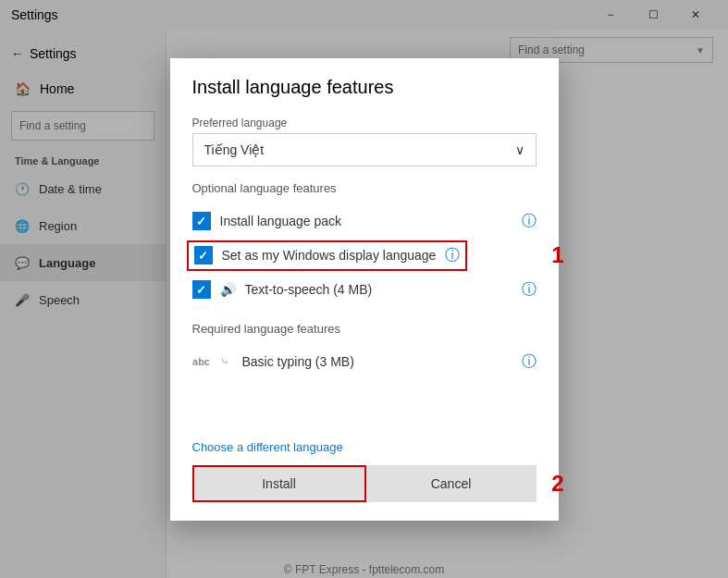 This screenshot has height=578, width=728. I want to click on required-item-typing: abc ⤷ Basic typing (3 MB) ⓘ, so click(364, 363).